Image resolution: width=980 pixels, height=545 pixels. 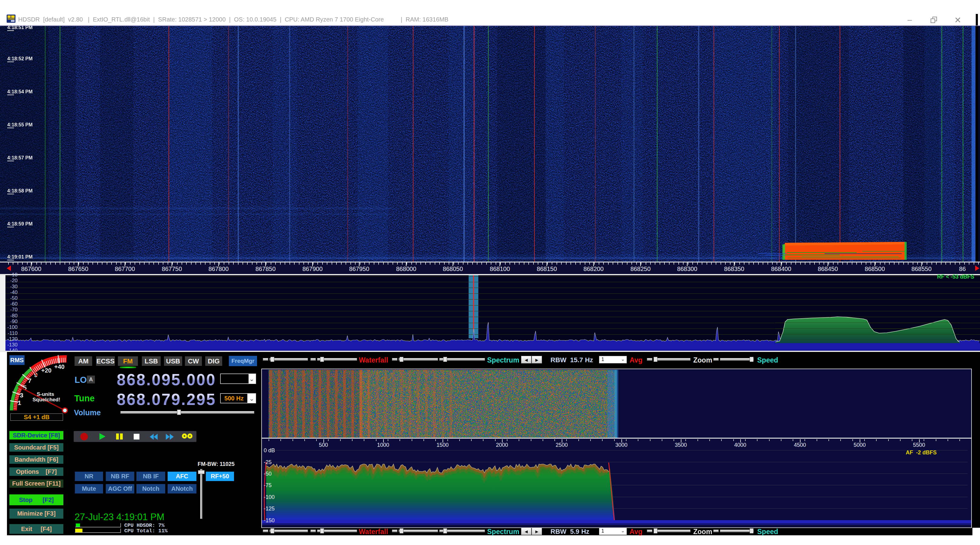 What do you see at coordinates (172, 269) in the screenshot?
I see `svg-text: 867750` at bounding box center [172, 269].